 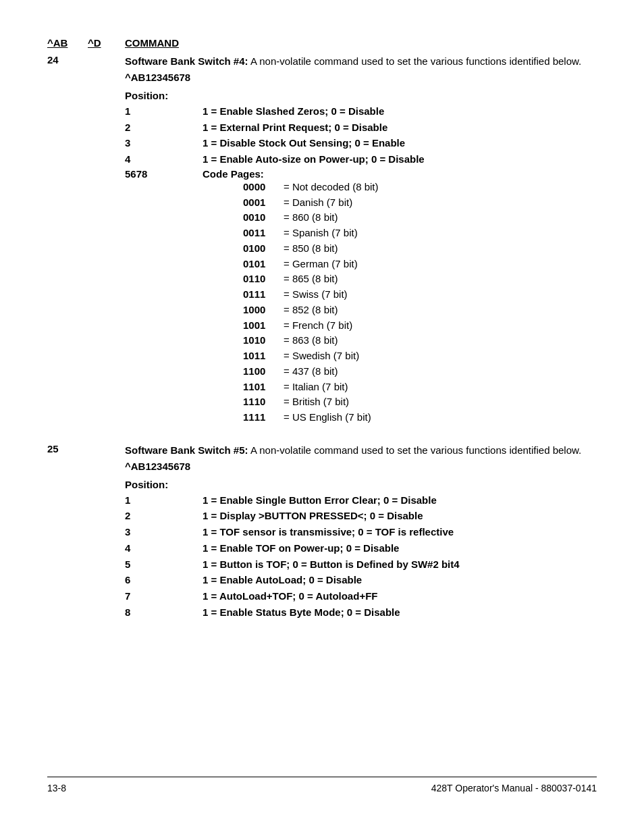 What do you see at coordinates (360, 596) in the screenshot?
I see `pos25-row-7: 7 1 = AutoLoad+TOF; 0 = Autoload+FF` at bounding box center [360, 596].